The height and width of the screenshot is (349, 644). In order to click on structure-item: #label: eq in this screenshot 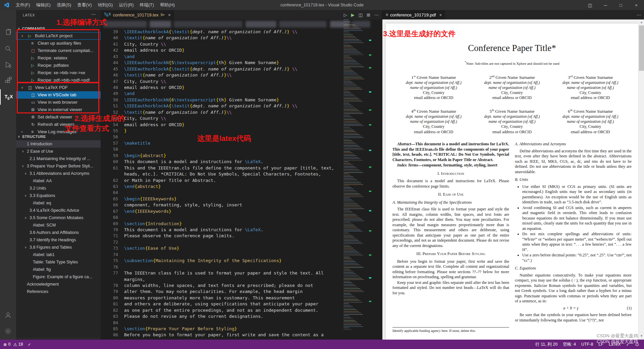, I will do `click(58, 203)`.